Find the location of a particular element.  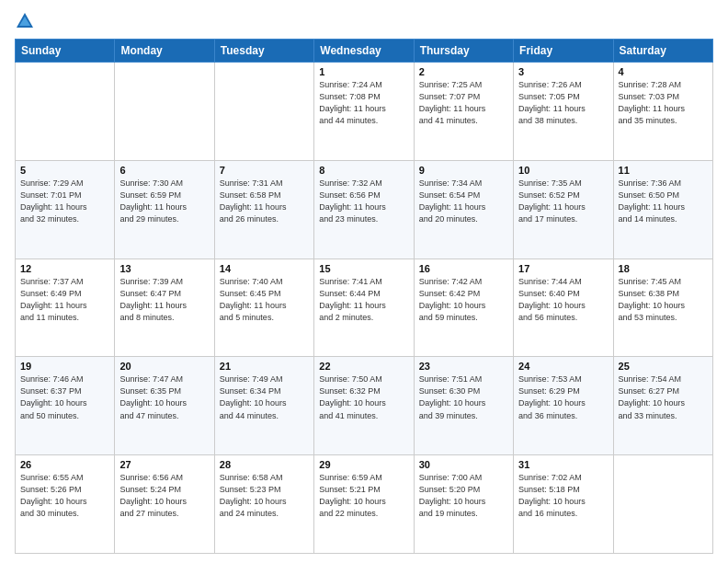

day-number: 16 is located at coordinates (463, 269).